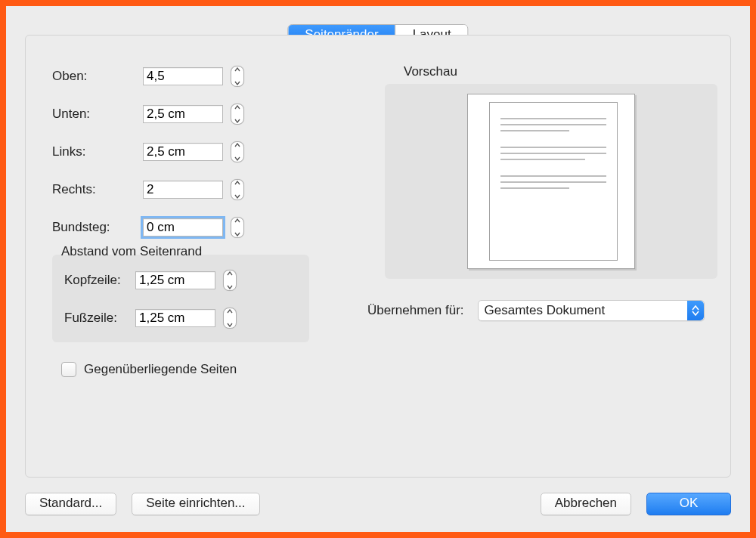  Describe the element at coordinates (237, 190) in the screenshot. I see `stepper-right` at that location.